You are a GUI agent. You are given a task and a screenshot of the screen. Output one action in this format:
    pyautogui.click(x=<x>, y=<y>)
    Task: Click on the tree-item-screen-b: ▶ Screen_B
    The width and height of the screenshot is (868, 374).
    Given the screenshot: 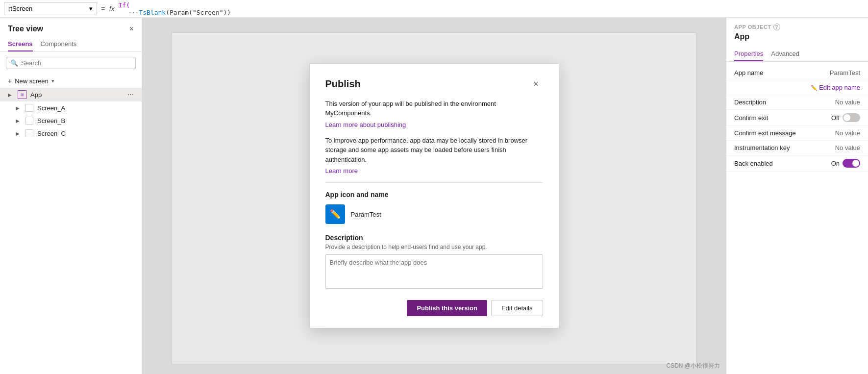 What is the action you would take?
    pyautogui.click(x=71, y=121)
    